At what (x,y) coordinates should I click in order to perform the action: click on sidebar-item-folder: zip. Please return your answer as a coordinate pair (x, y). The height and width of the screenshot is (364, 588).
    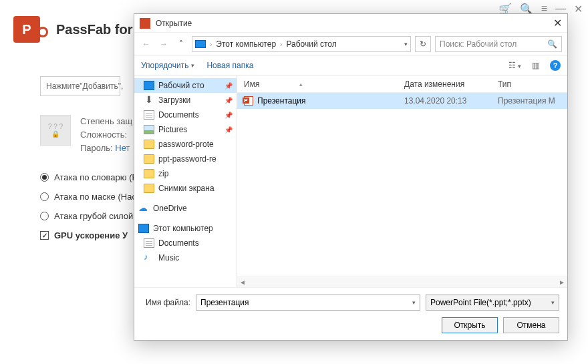
    Looking at the image, I should click on (186, 174).